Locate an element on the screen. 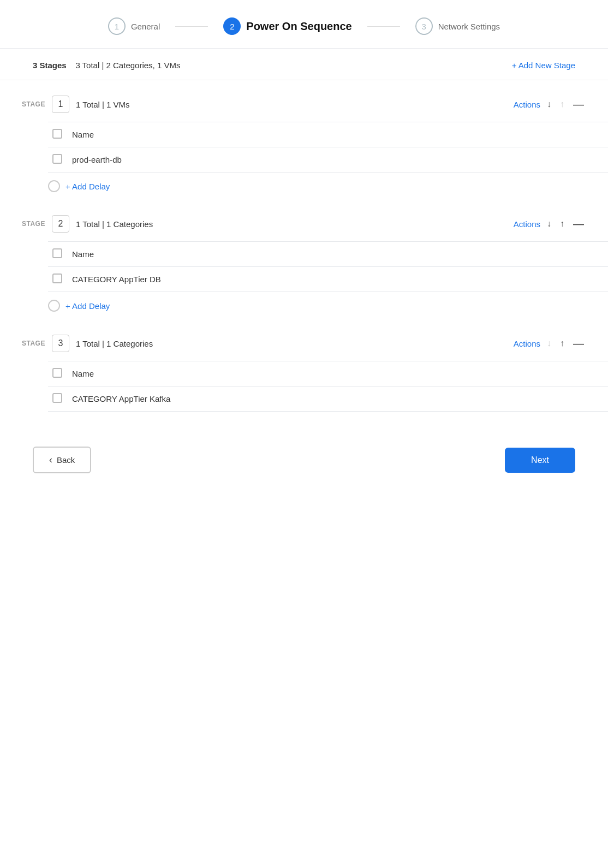 This screenshot has width=608, height=868. stage-2-actions-button: Actions is located at coordinates (527, 224).